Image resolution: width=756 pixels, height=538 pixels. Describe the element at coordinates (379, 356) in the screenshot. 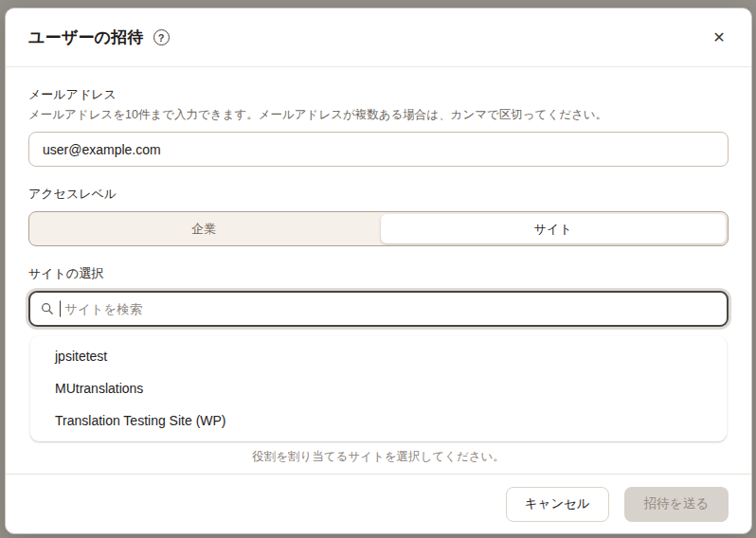

I see `site-list-item: jpsitetest` at that location.